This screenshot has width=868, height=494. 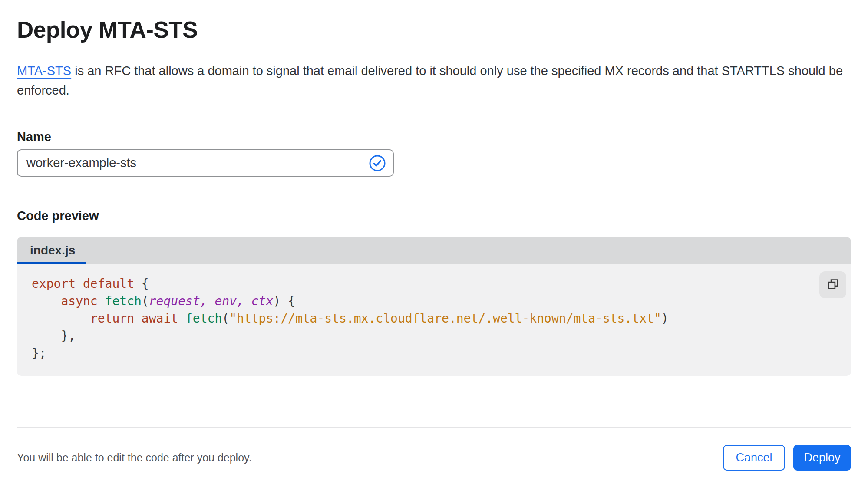 I want to click on footer: You will be able to edit the code after …, so click(x=434, y=458).